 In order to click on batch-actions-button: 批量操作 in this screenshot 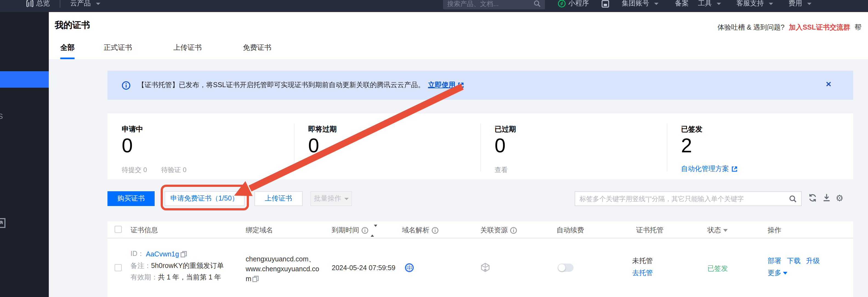, I will do `click(331, 199)`.